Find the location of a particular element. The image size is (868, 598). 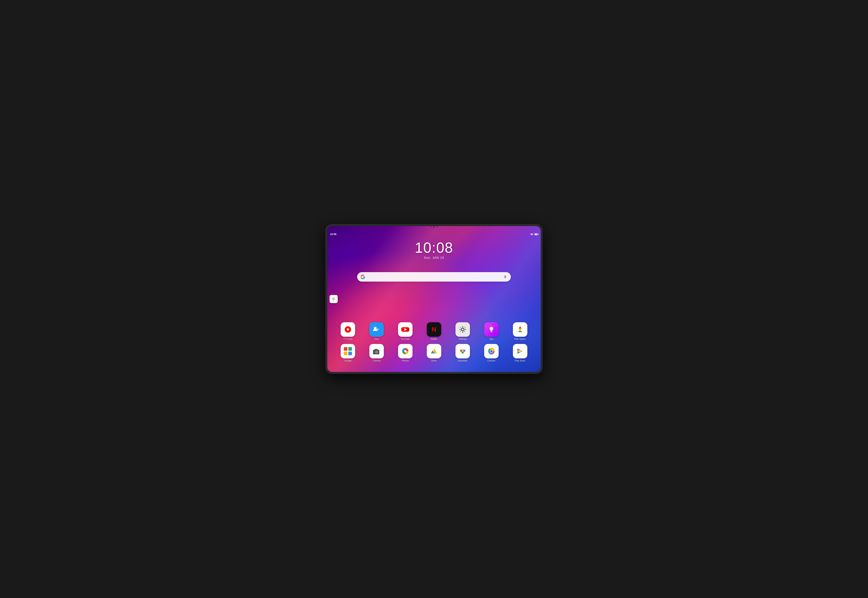

photos-icon is located at coordinates (405, 351).